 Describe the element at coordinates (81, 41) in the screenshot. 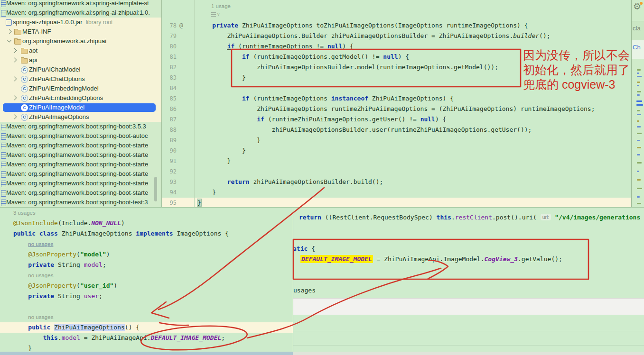

I see `tree-row: org.springframework.ai.zhipuai` at that location.